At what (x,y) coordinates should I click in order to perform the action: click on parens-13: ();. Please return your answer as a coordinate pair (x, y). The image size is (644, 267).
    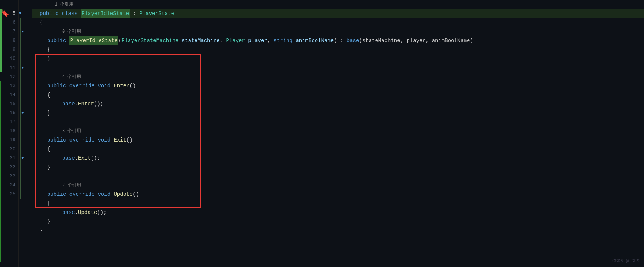
    Looking at the image, I should click on (99, 104).